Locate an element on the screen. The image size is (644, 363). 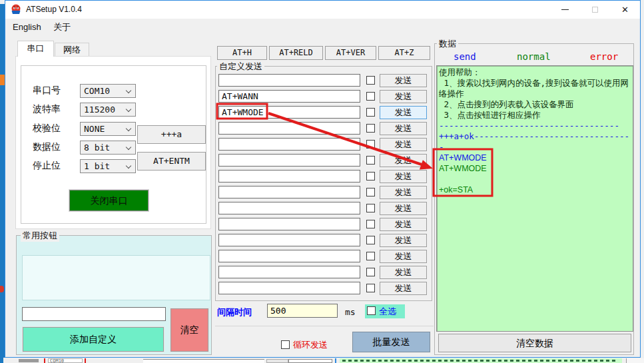
menu-english: English is located at coordinates (27, 27).